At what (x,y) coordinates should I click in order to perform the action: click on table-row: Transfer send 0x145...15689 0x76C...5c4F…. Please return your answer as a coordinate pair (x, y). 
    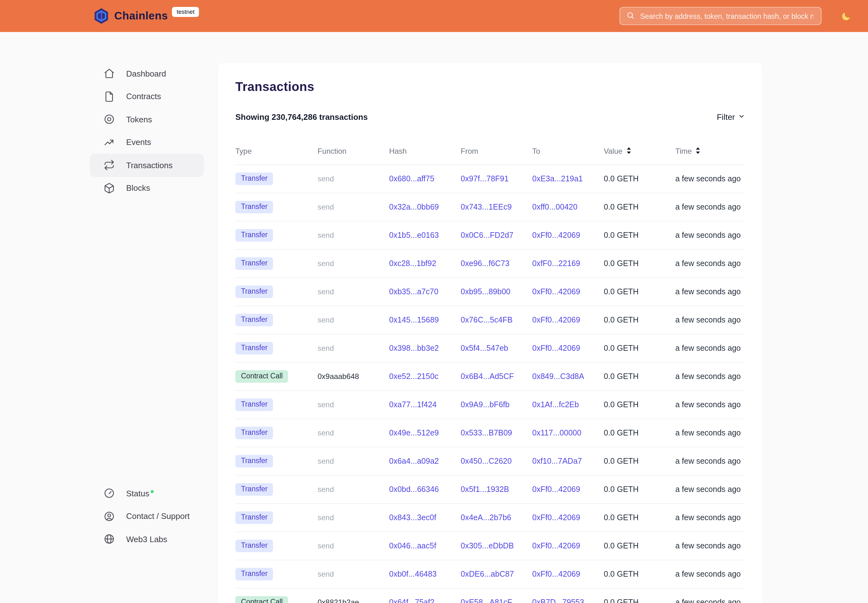
    Looking at the image, I should click on (490, 320).